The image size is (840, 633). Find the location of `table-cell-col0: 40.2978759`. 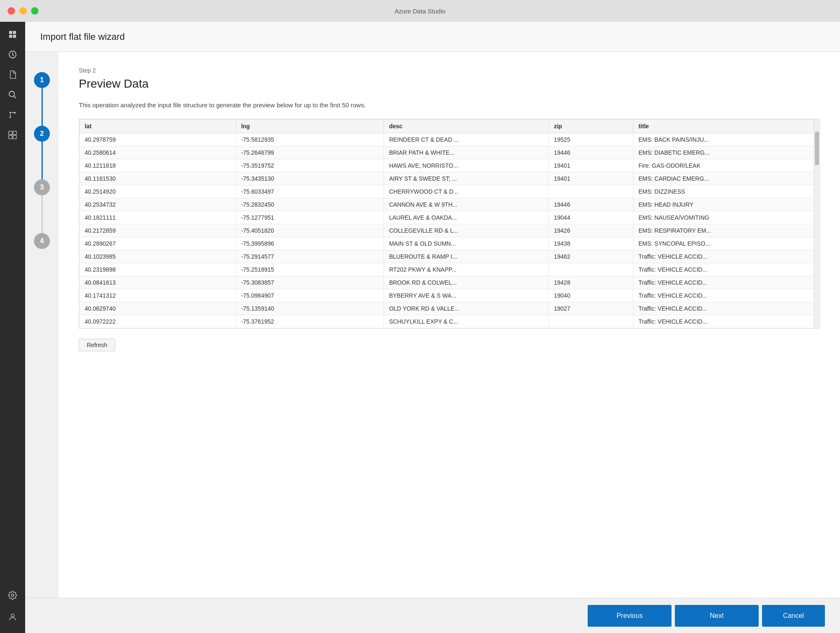

table-cell-col0: 40.2978759 is located at coordinates (158, 139).